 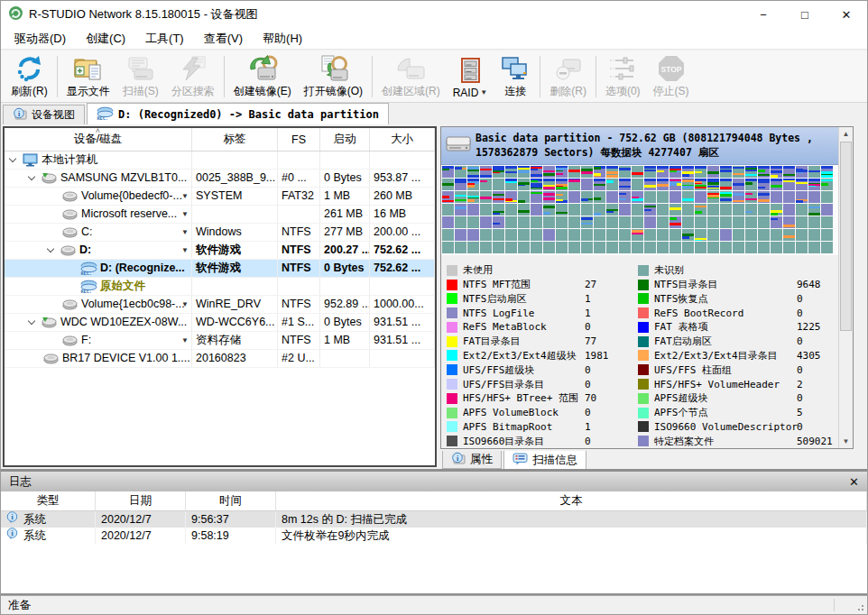 What do you see at coordinates (515, 77) in the screenshot?
I see `toolbar-button-connect: 连接` at bounding box center [515, 77].